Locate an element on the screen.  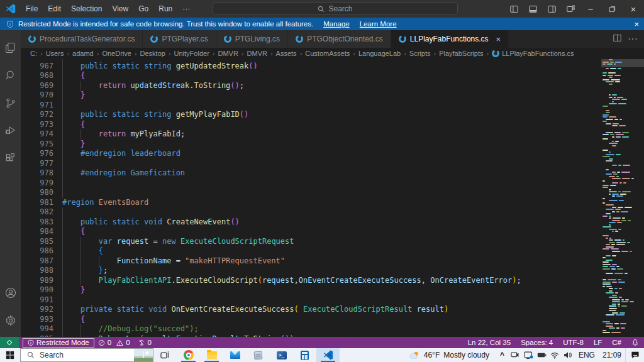
status-indentation: Spaces: 4 is located at coordinates (537, 343).